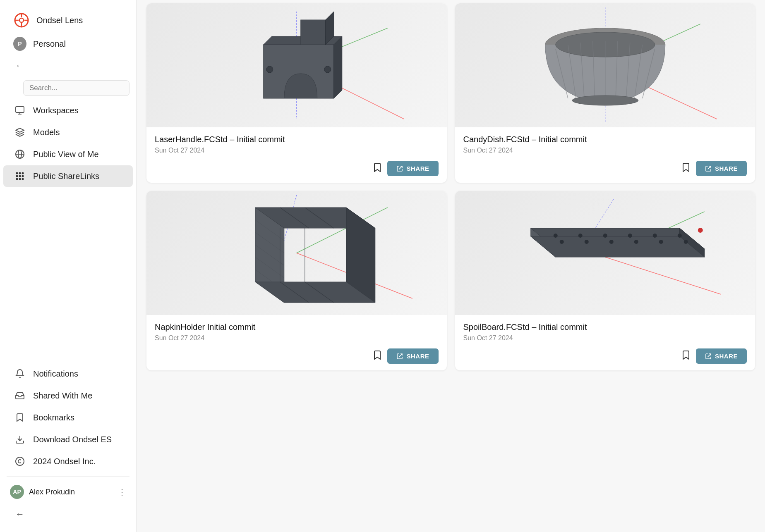 This screenshot has height=532, width=765. I want to click on models-icon, so click(20, 132).